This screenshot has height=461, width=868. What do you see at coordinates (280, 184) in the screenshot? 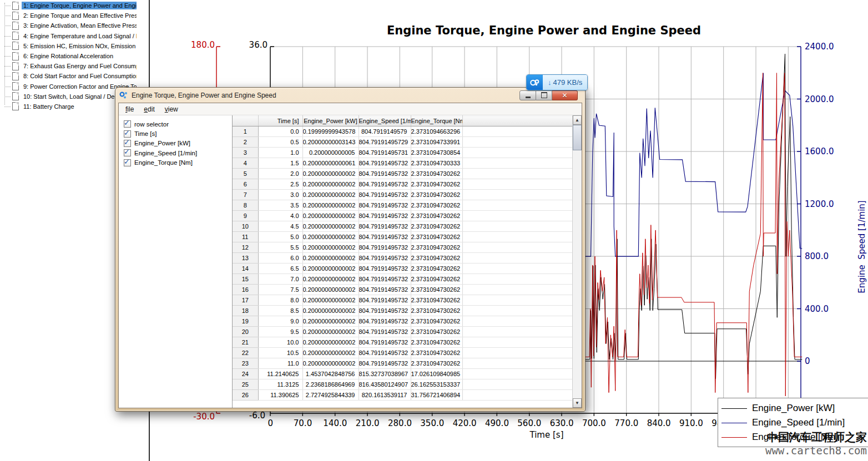
I see `time-cell: 2.5` at bounding box center [280, 184].